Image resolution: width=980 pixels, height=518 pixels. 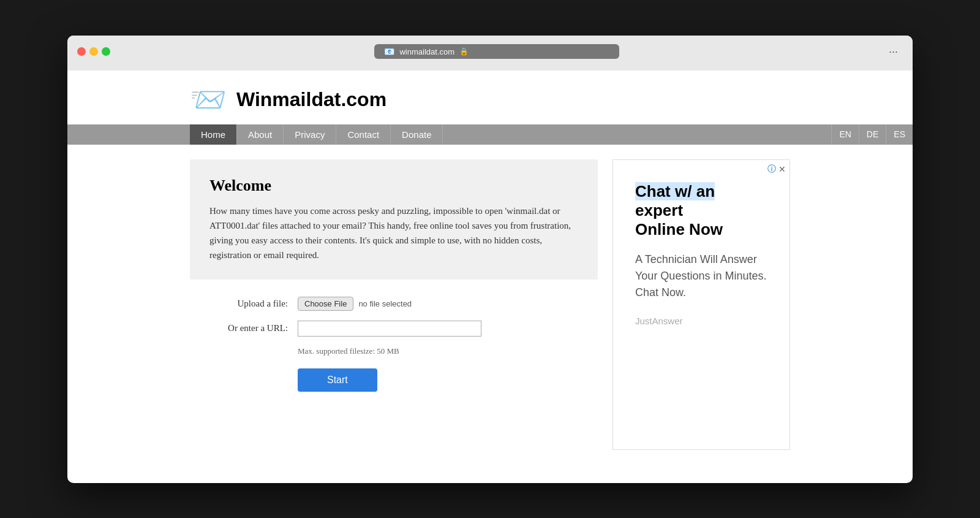 What do you see at coordinates (490, 94) in the screenshot?
I see `site-header: 📨 Winmaildat.com` at bounding box center [490, 94].